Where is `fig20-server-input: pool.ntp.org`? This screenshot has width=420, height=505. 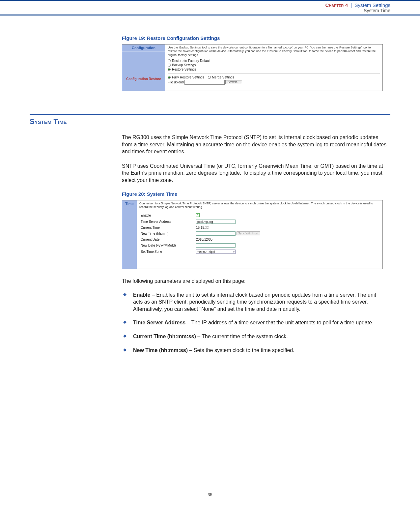
fig20-server-input: pool.ntp.org is located at coordinates (216, 222).